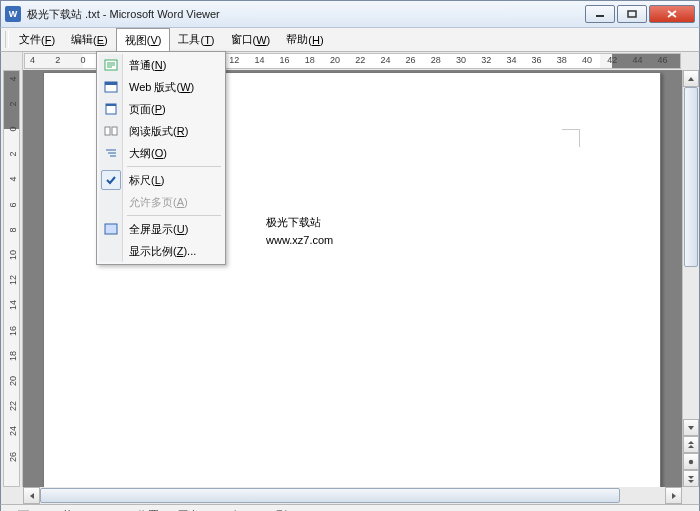 The width and height of the screenshot is (700, 511). What do you see at coordinates (111, 87) in the screenshot?
I see `web-layout-icon` at bounding box center [111, 87].